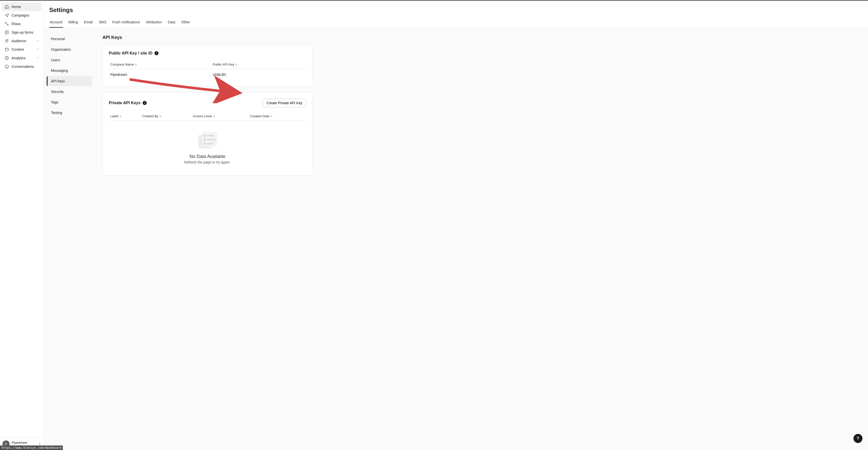  Describe the element at coordinates (126, 23) in the screenshot. I see `tab-push: Push notifications` at that location.